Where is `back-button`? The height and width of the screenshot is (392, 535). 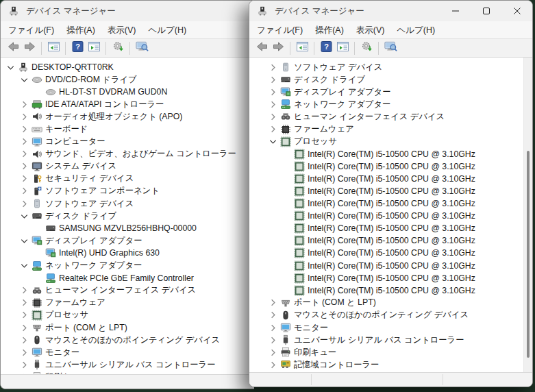
back-button is located at coordinates (262, 48).